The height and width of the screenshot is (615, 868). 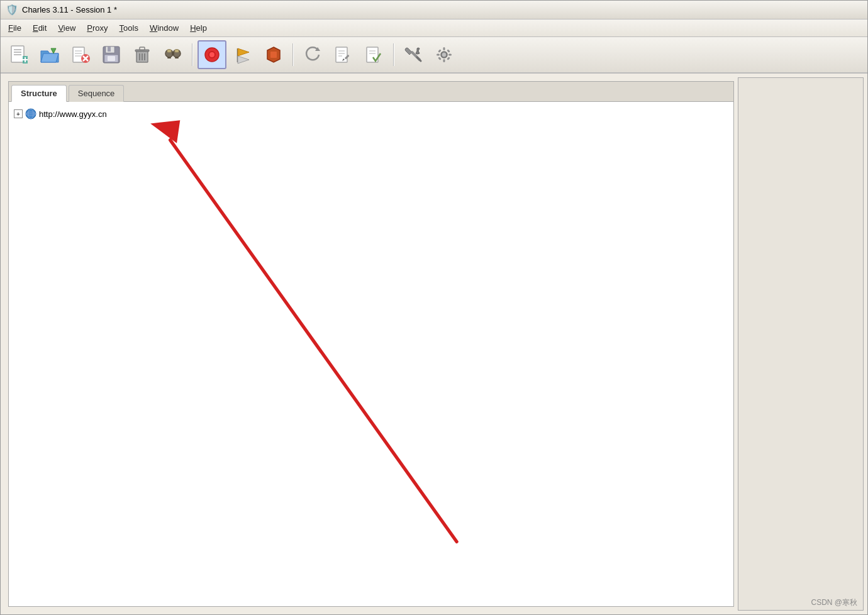 I want to click on save-session-button, so click(x=111, y=55).